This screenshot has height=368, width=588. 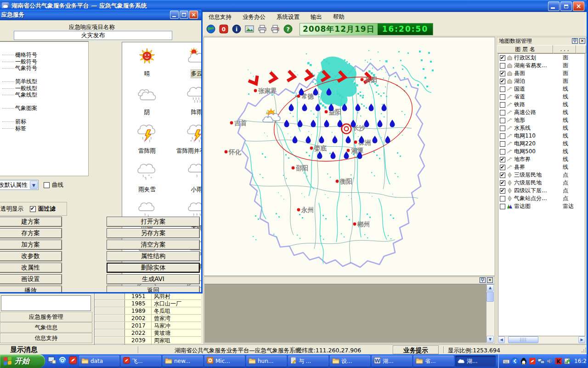 I want to click on info-icon: i, so click(x=237, y=29).